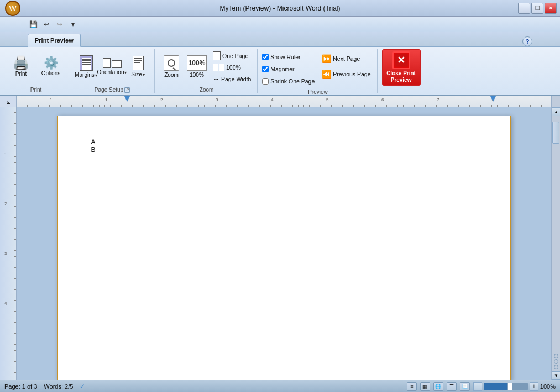 The width and height of the screenshot is (560, 392). I want to click on two-pages-button: 100%, so click(232, 67).